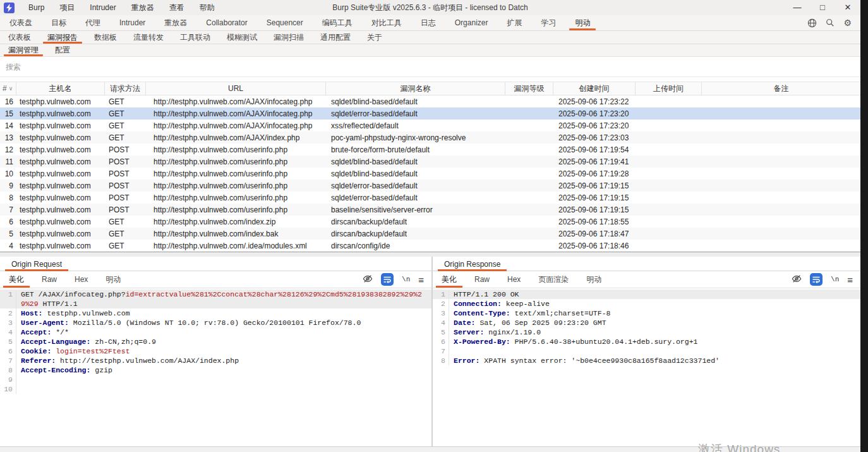 Image resolution: width=868 pixels, height=452 pixels. Describe the element at coordinates (430, 67) in the screenshot. I see `search-input` at that location.